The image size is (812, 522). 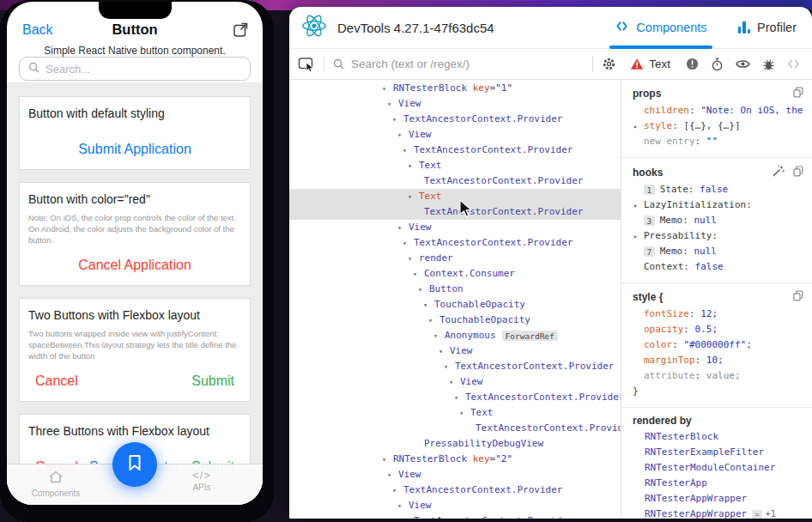 I want to click on suspense-stopwatch-icon, so click(x=718, y=64).